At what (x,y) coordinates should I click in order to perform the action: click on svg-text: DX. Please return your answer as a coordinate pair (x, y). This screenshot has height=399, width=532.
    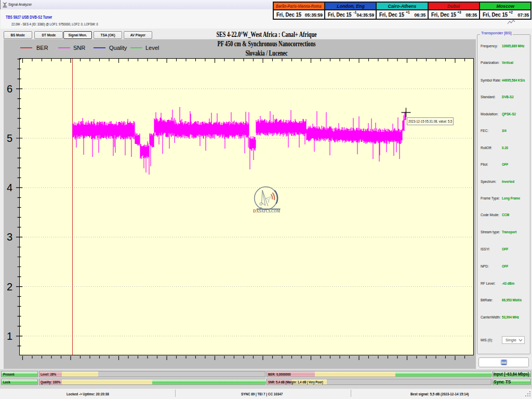
    Looking at the image, I should click on (256, 211).